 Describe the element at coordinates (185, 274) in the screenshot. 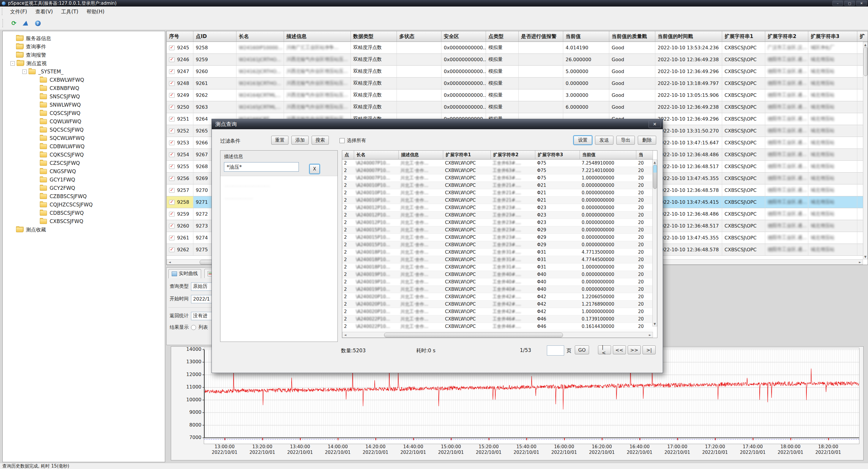

I see `tab-realtime-curve: 实时曲线` at that location.